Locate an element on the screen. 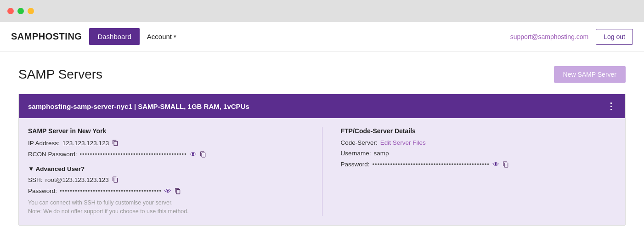  chevron-down-icon: ▾ is located at coordinates (175, 37).